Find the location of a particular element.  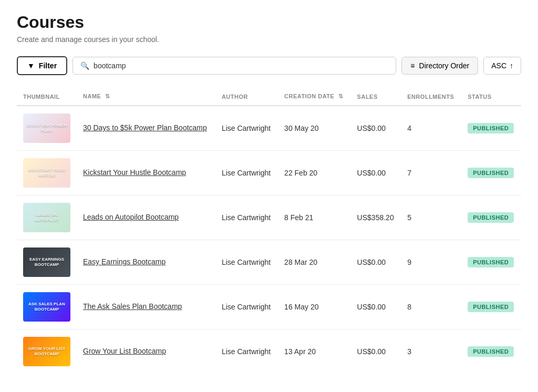

col-author: AUTHOR is located at coordinates (247, 97).